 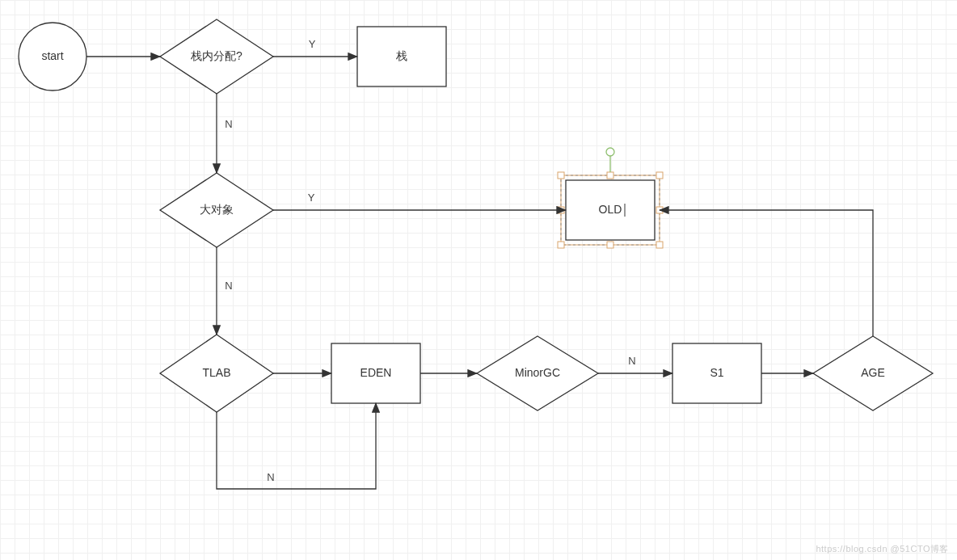 What do you see at coordinates (228, 286) in the screenshot?
I see `edge-bigobj-n-label: N` at bounding box center [228, 286].